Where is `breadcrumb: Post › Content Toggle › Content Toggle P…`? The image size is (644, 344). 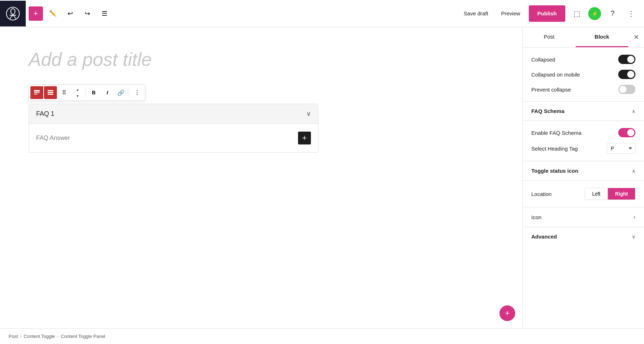 breadcrumb: Post › Content Toggle › Content Toggle P… is located at coordinates (322, 336).